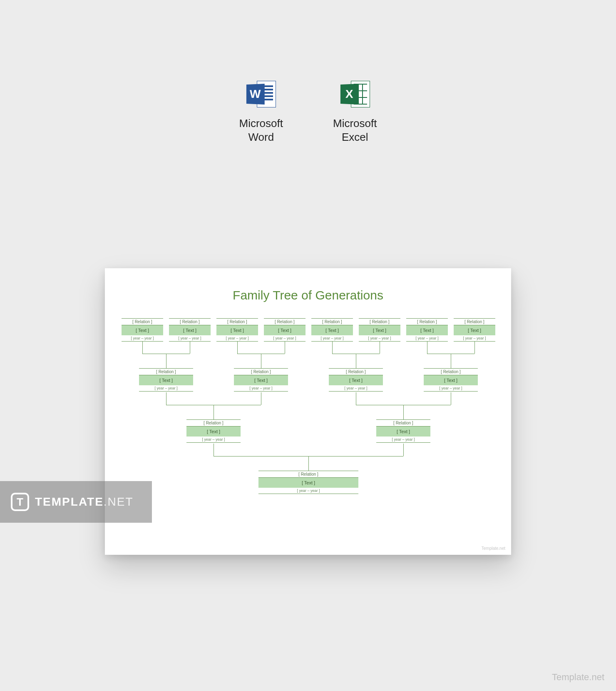 This screenshot has height=691, width=616. Describe the element at coordinates (494, 548) in the screenshot. I see `preview-corner-watermark: Template.net` at that location.